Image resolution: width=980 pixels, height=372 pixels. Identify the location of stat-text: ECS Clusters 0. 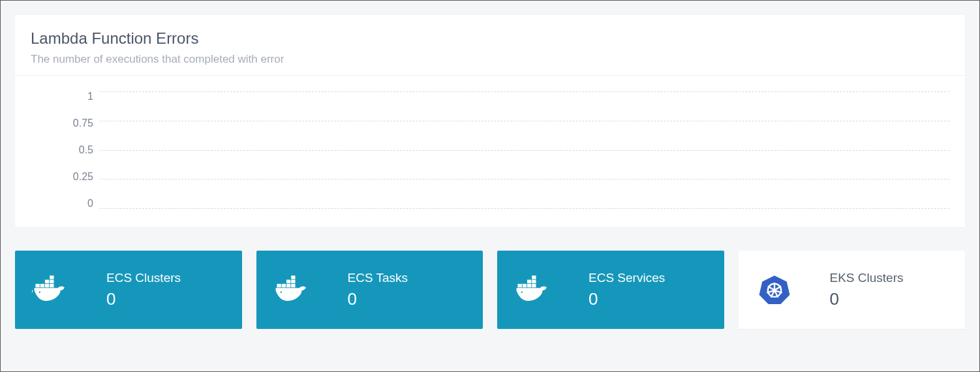
(144, 290).